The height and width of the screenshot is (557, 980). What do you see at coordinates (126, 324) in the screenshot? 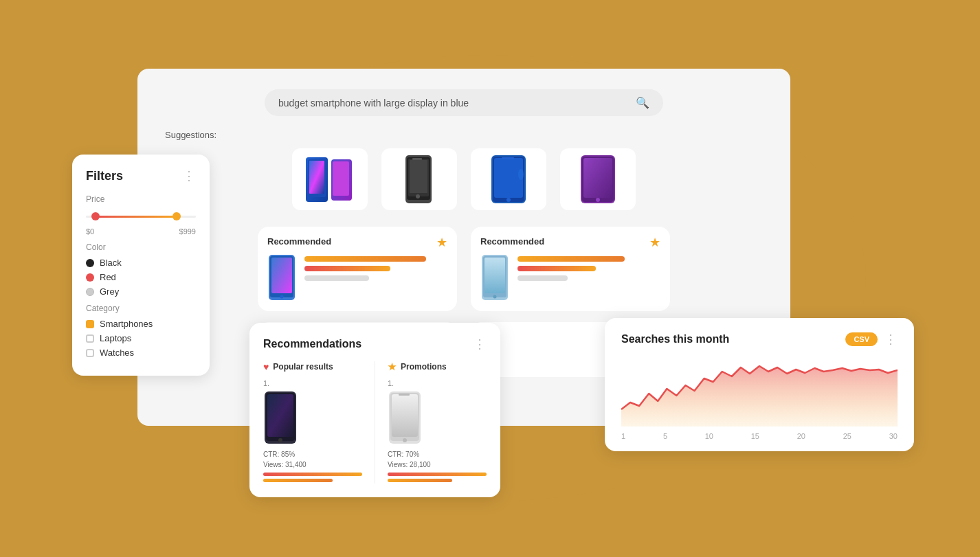
I see `category-smartphones-label: Smartphones` at bounding box center [126, 324].